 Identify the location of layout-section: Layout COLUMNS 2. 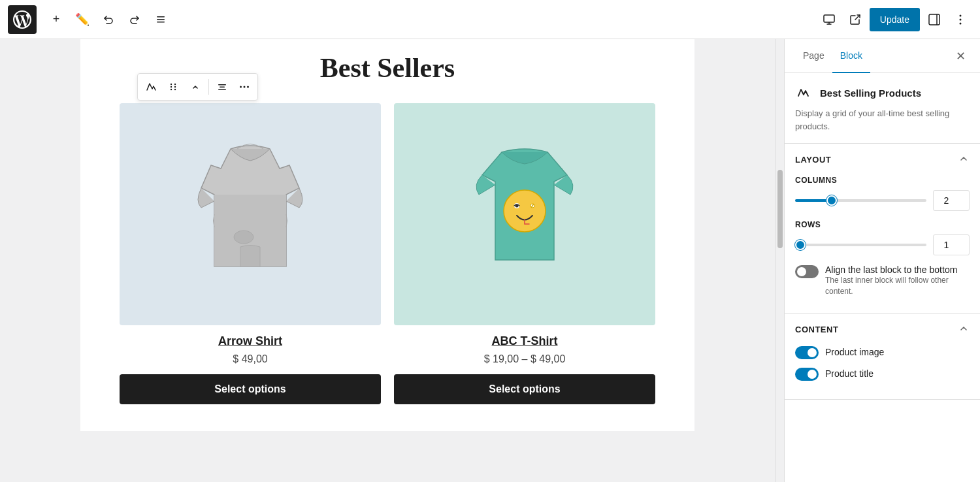
(882, 229).